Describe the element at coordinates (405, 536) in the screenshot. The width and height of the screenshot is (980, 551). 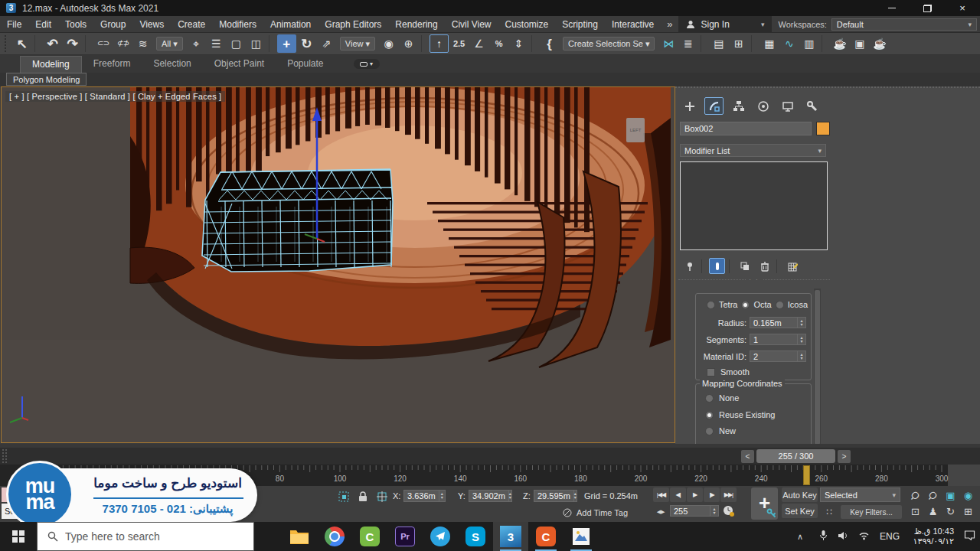
I see `premiere-icon: Pr` at that location.